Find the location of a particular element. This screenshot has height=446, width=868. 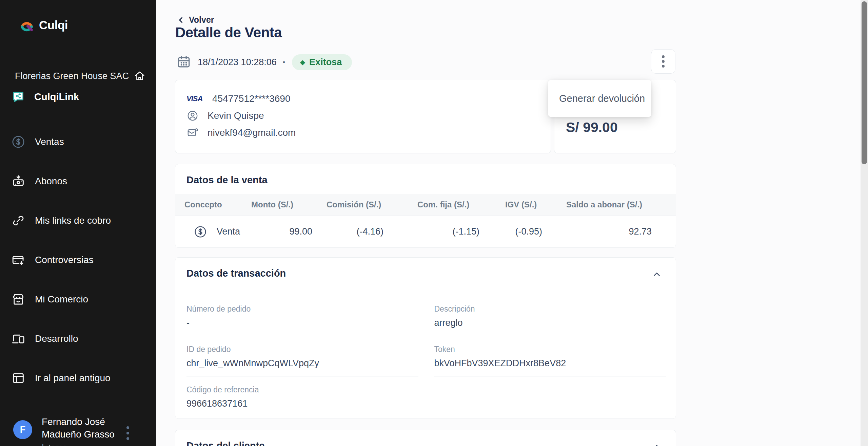

cell-com-fija: (-1.15) is located at coordinates (441, 231).